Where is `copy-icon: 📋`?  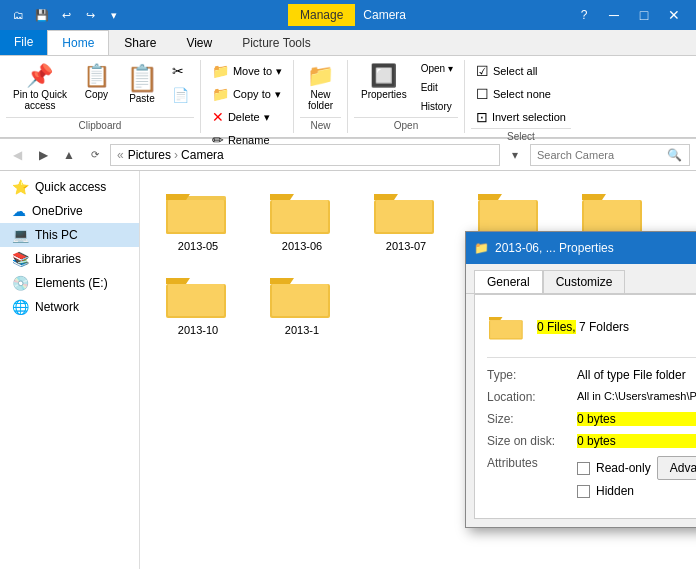 copy-icon: 📋 is located at coordinates (96, 76).